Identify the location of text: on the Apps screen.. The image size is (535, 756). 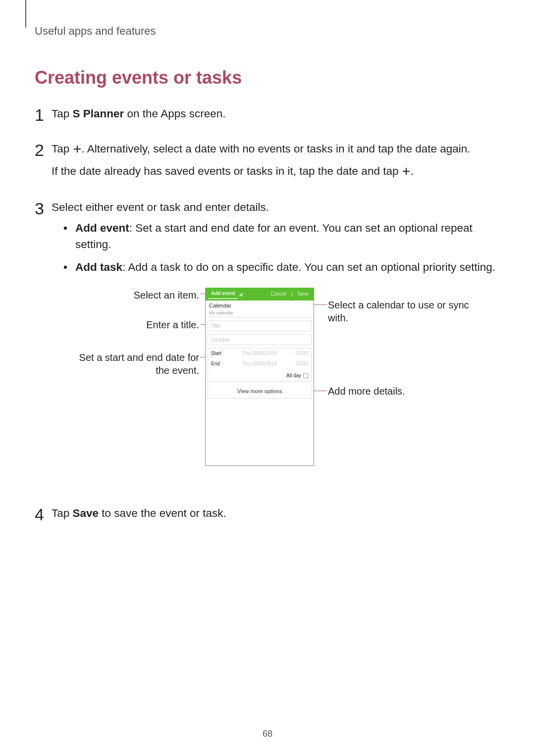
(174, 114).